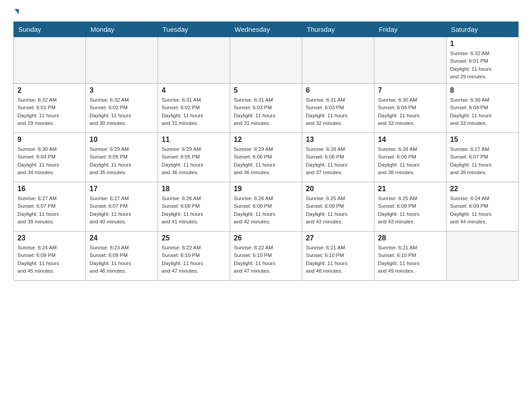 Image resolution: width=532 pixels, height=411 pixels. What do you see at coordinates (266, 60) in the screenshot?
I see `calendar-week-1: 1Sunrise: 6:32 AM Sunset: 6:01 PM Daylig…` at bounding box center [266, 60].